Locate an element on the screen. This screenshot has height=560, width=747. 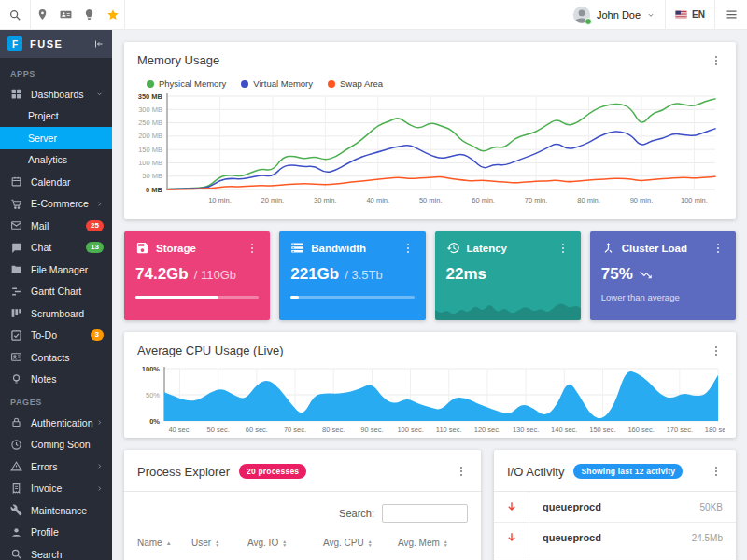
sidebar-item-server: Server is located at coordinates (56, 138).